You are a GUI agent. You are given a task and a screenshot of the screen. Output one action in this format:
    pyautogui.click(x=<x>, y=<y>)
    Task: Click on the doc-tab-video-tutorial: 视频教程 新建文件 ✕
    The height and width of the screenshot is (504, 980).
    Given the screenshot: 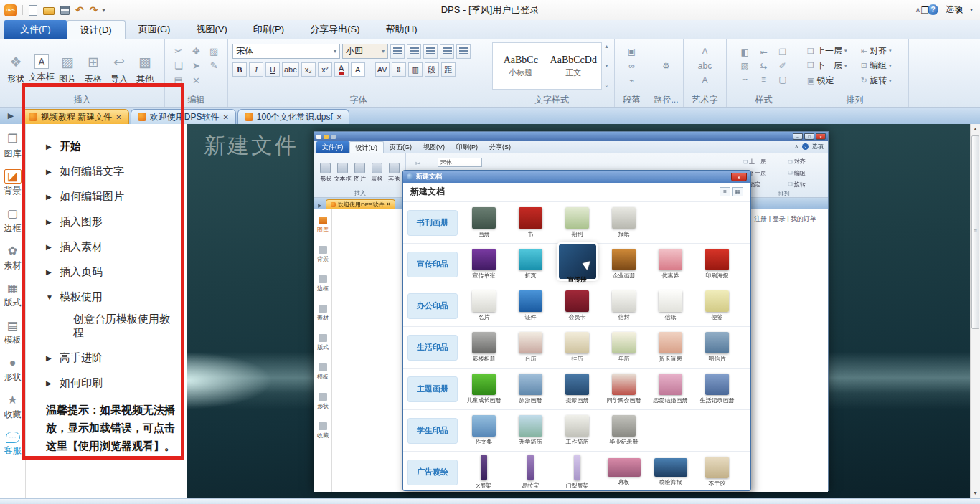 What is the action you would take?
    pyautogui.click(x=75, y=116)
    